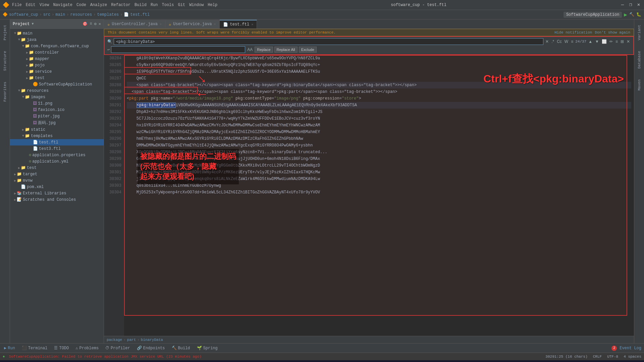 The height and width of the screenshot is (362, 644). I want to click on indent: 4 spaces, so click(633, 357).